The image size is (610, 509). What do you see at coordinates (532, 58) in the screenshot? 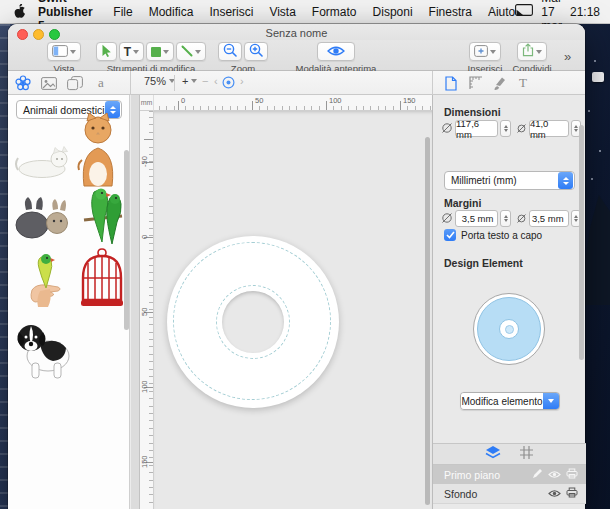
I see `toolbar-group-share: Condividi` at bounding box center [532, 58].